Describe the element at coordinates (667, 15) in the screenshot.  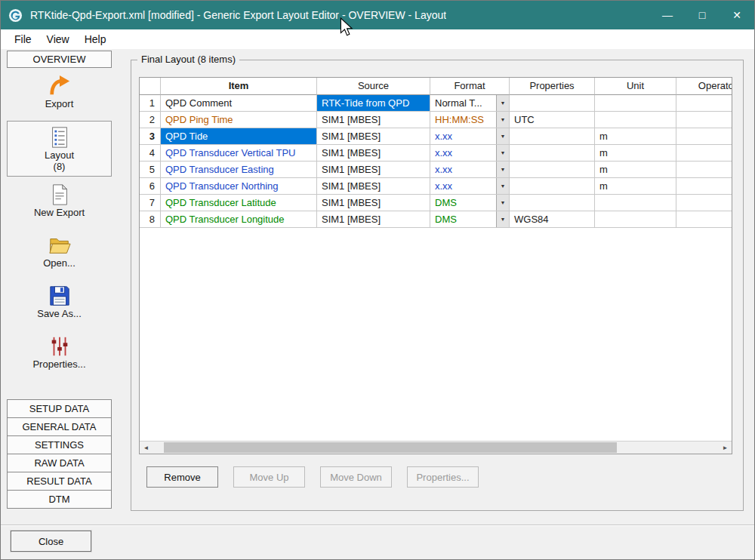
I see `minimize-button: —` at that location.